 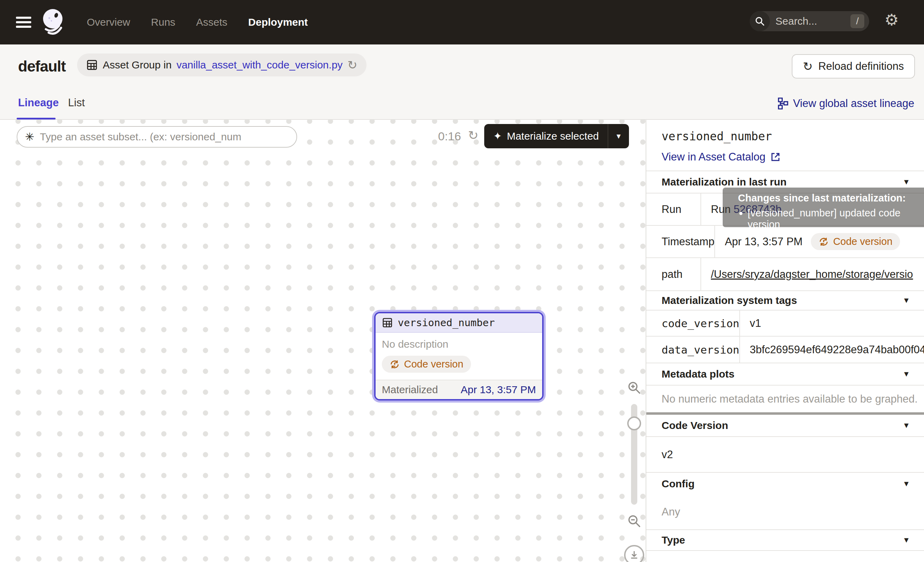 I want to click on panel-header: versioned_number View in Asset Catalog, so click(x=785, y=145).